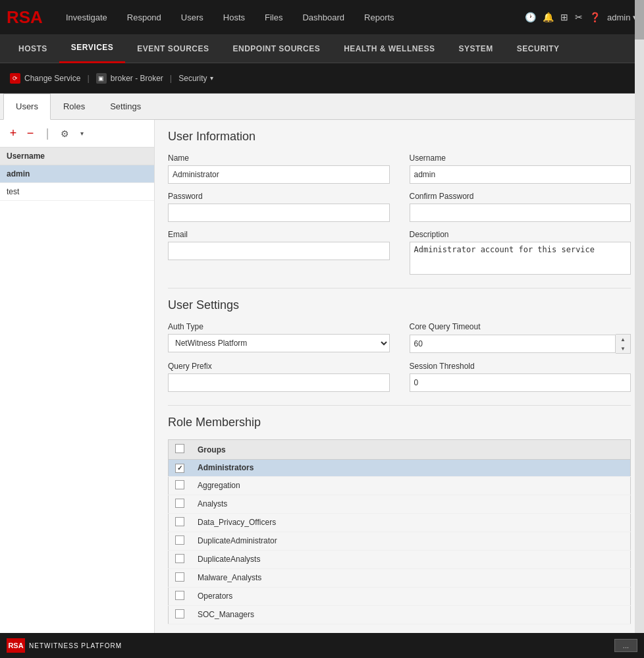 The width and height of the screenshot is (644, 658). I want to click on nav-users: Users, so click(192, 17).